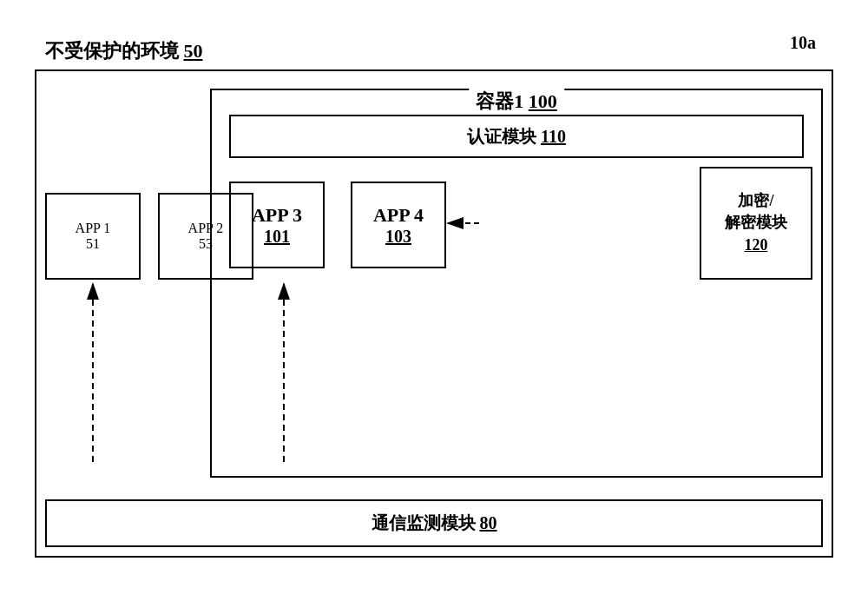 The width and height of the screenshot is (868, 601). What do you see at coordinates (207, 228) in the screenshot?
I see `app2-name: APP 2` at bounding box center [207, 228].